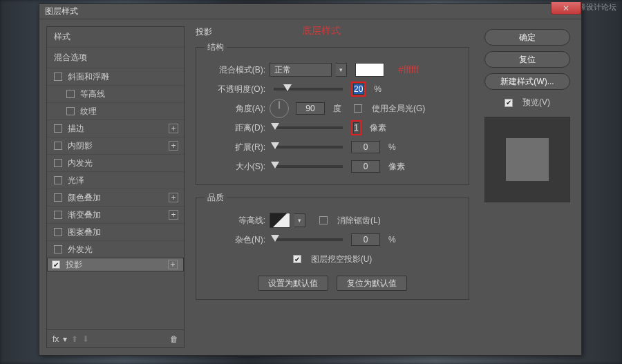 Image resolution: width=622 pixels, height=364 pixels. What do you see at coordinates (279, 108) in the screenshot?
I see `angle-dial` at bounding box center [279, 108].